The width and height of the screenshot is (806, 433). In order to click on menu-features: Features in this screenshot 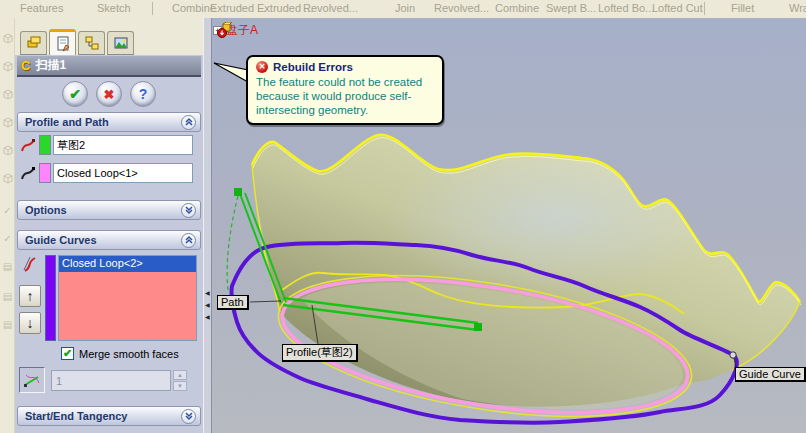, I will do `click(42, 8)`.